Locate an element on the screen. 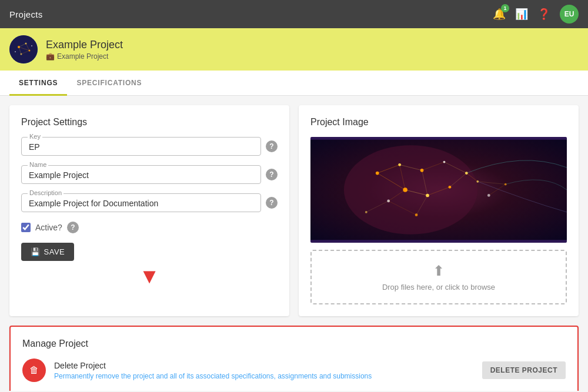 The height and width of the screenshot is (392, 588). tabs-bar: SETTINGS SPECIFICATIONS is located at coordinates (294, 83).